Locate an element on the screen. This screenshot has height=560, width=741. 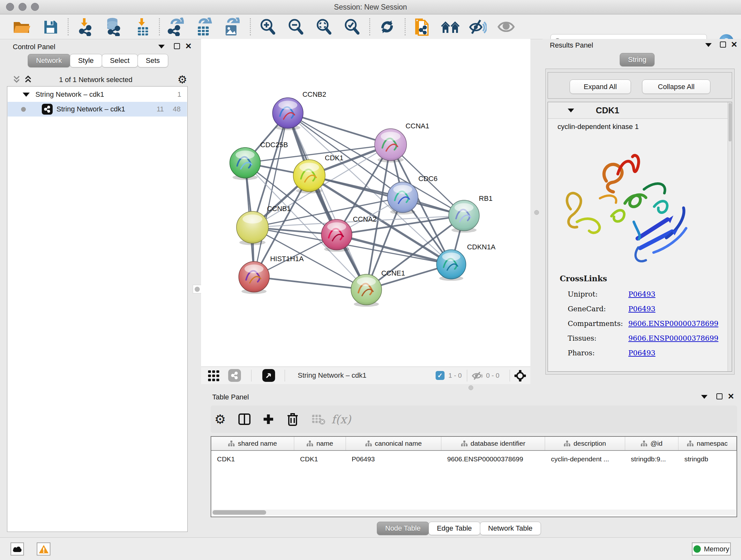
tab-style: Style is located at coordinates (86, 61).